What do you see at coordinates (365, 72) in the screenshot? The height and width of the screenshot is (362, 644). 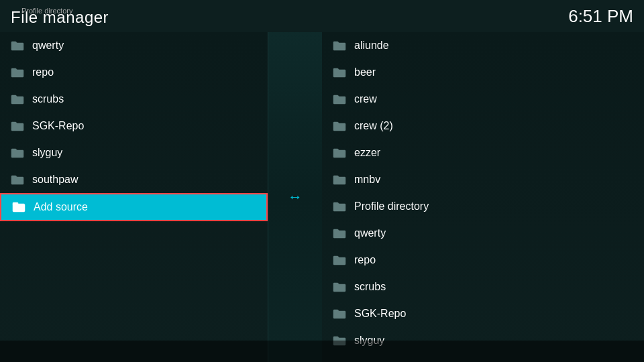 I see `list-item-label: beer` at bounding box center [365, 72].